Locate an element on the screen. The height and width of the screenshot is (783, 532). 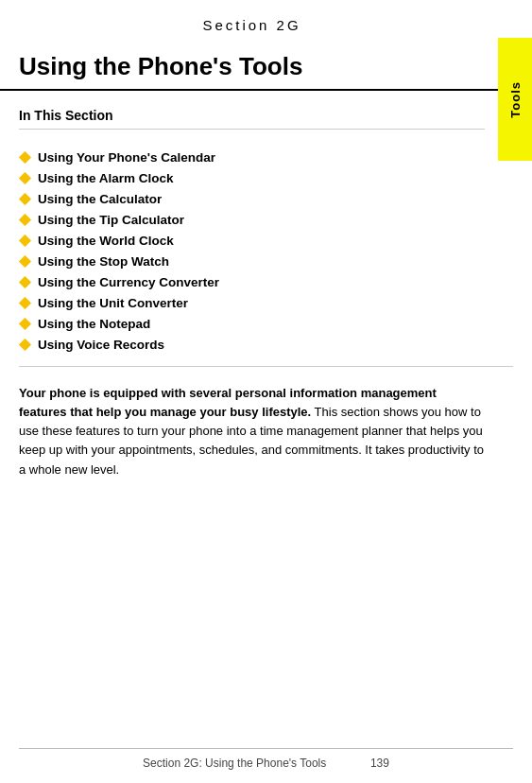
body-text-block: Your phone is equipped with several pers… is located at coordinates (266, 431).